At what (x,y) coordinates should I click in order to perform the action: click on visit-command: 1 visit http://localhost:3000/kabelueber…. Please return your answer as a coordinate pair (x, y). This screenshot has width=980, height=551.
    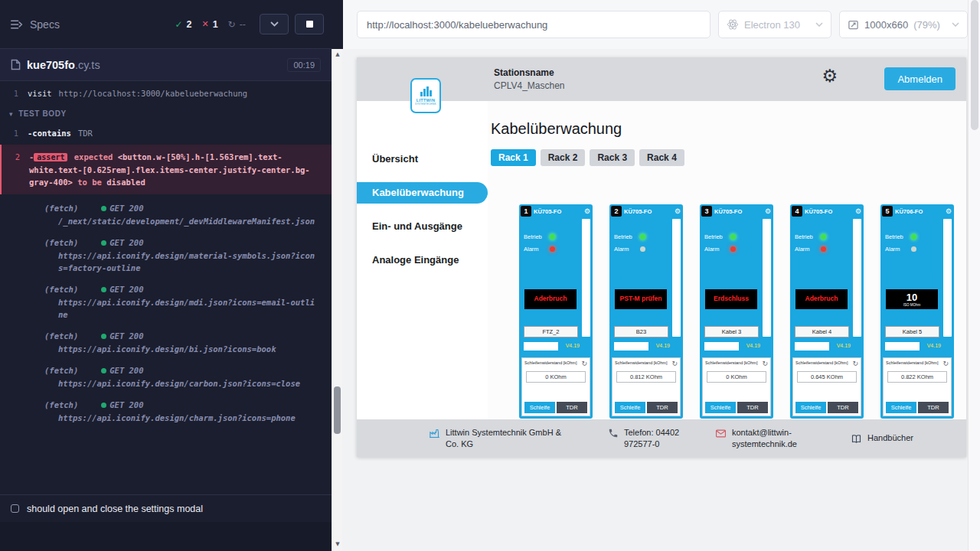
    Looking at the image, I should click on (165, 93).